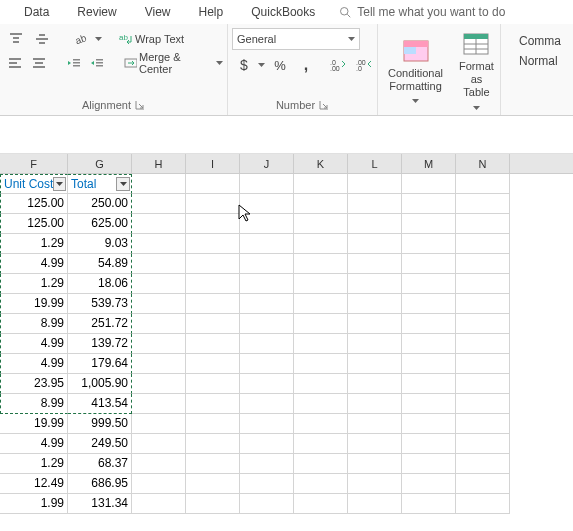 The height and width of the screenshot is (531, 573). Describe the element at coordinates (100, 484) in the screenshot. I see `cell: 686.95` at that location.